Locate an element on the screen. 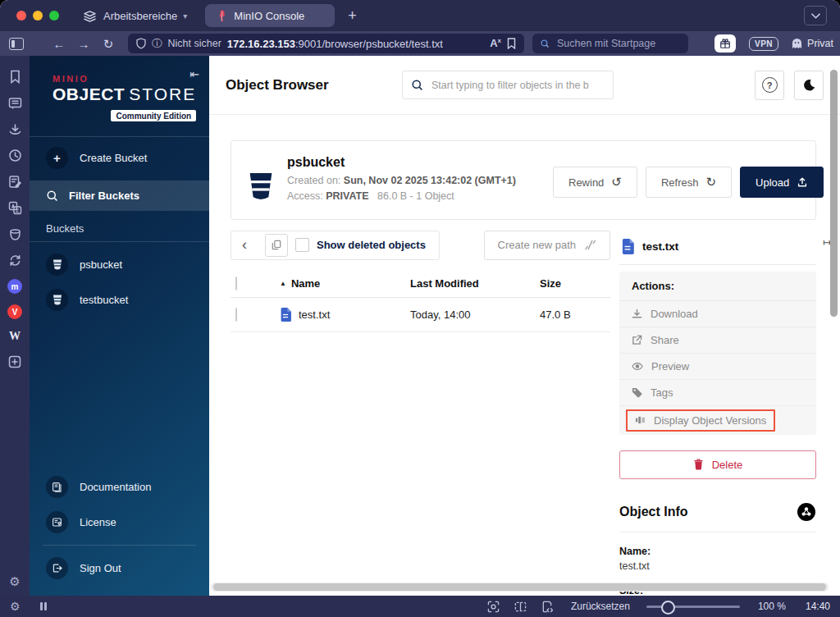  access-label: Access: is located at coordinates (305, 196).